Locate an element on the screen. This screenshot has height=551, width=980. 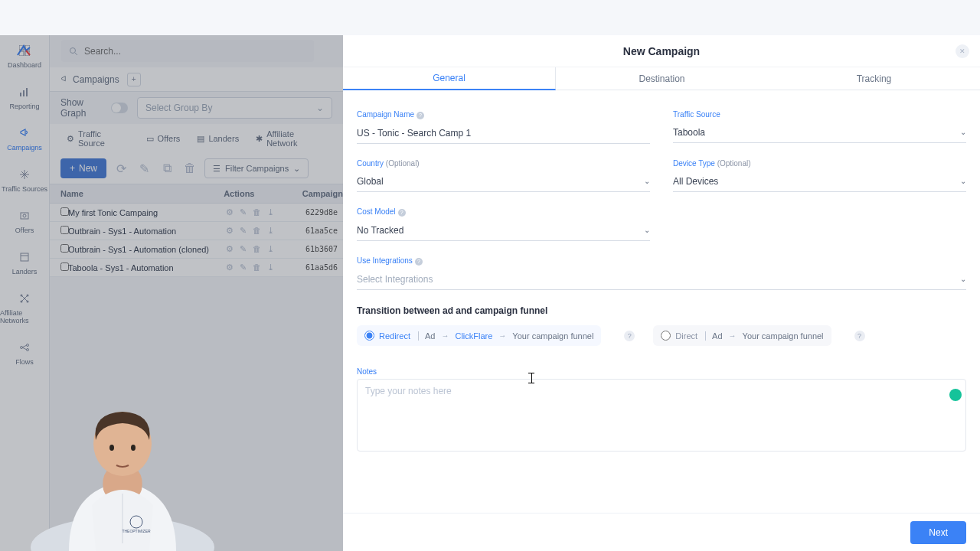
tab-tracking: Tracking is located at coordinates (874, 79).